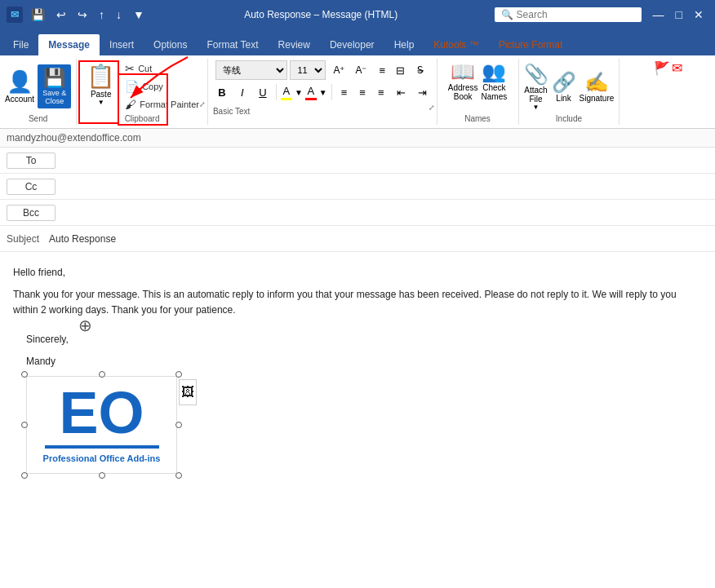 This screenshot has width=715, height=588. I want to click on tab-format-text: Format Text, so click(232, 45).